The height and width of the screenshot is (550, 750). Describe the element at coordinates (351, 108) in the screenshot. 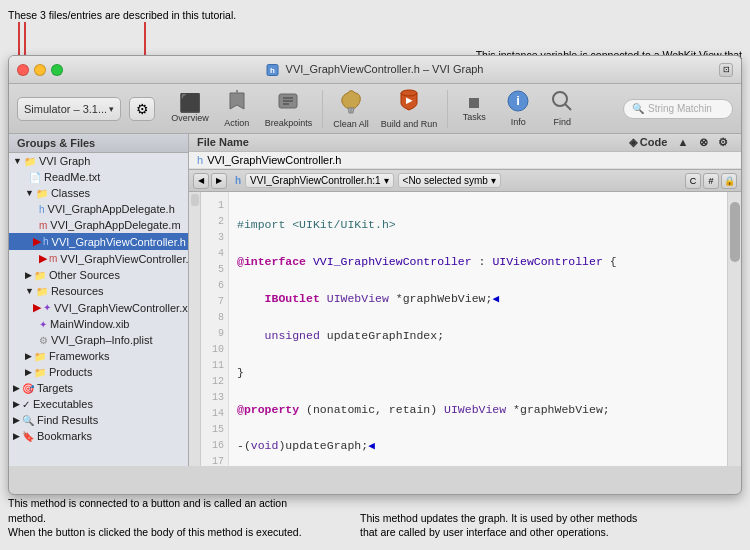

I see `clean-all-button: Clean All` at that location.